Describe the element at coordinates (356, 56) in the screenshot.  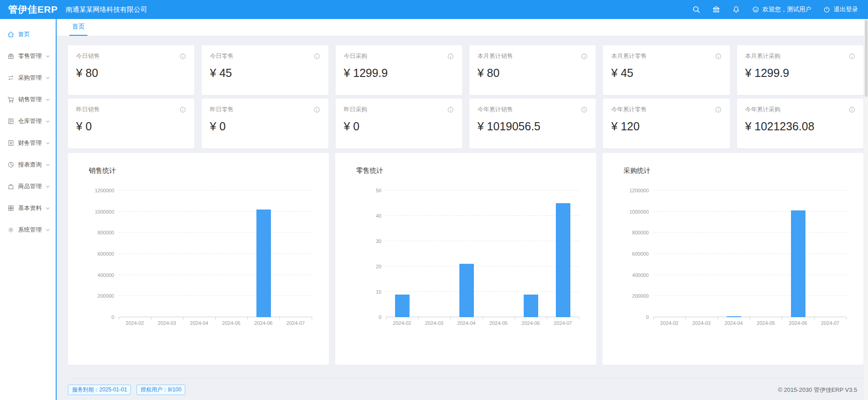
I see `stat-label: 今日采购` at that location.